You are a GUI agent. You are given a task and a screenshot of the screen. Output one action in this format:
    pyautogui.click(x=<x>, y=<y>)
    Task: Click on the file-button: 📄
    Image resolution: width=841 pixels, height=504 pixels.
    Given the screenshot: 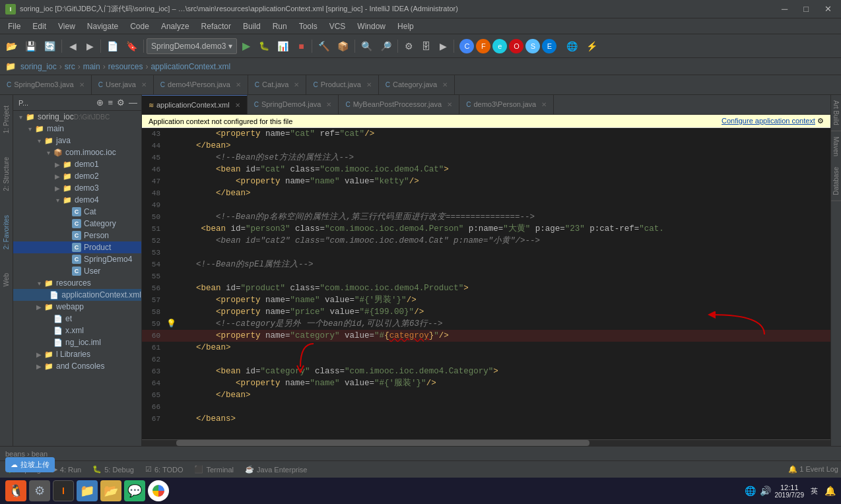 What is the action you would take?
    pyautogui.click(x=112, y=46)
    